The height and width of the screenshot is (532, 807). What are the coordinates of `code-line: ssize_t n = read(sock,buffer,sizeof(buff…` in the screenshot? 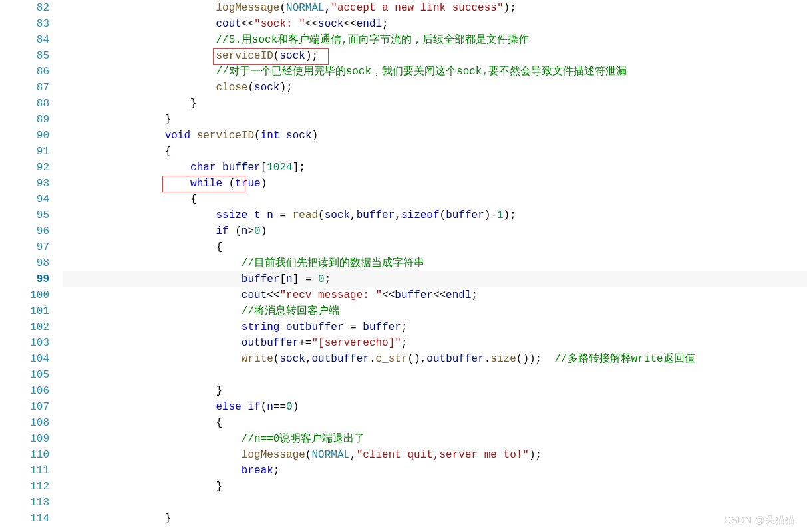 It's located at (435, 215).